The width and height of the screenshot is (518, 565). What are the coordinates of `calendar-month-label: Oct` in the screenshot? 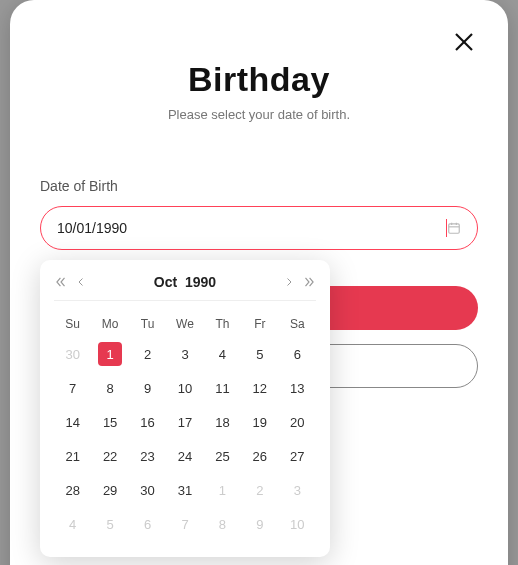 It's located at (166, 282).